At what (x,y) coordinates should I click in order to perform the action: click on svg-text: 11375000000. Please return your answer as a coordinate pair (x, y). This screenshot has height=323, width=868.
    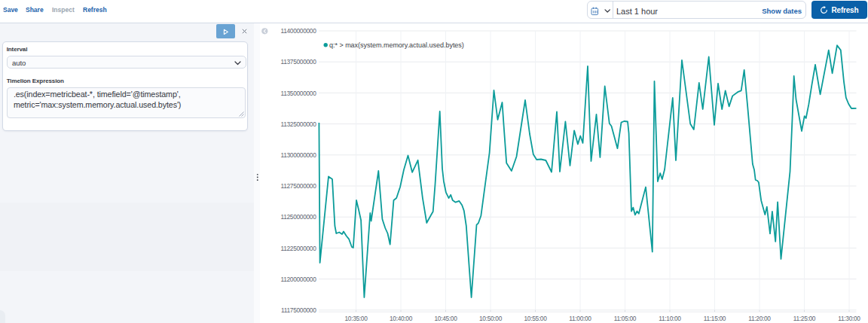
    Looking at the image, I should click on (298, 62).